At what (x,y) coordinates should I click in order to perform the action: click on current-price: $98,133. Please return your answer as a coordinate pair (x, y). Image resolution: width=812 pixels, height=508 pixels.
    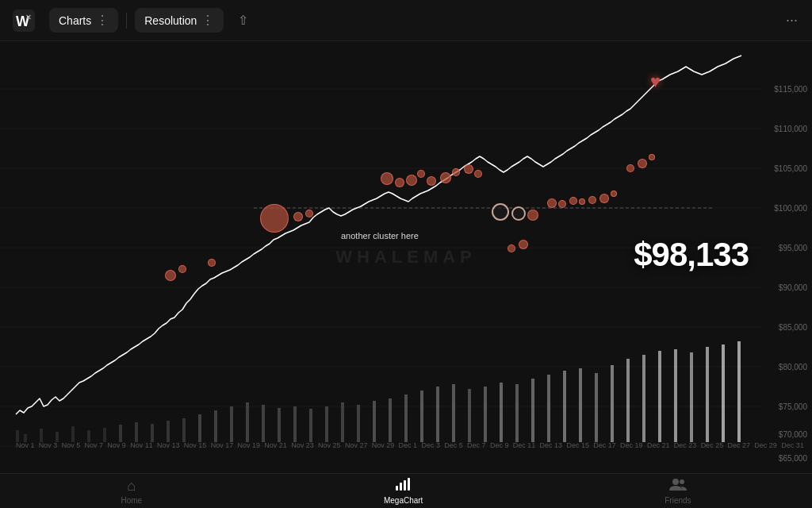
    Looking at the image, I should click on (691, 255).